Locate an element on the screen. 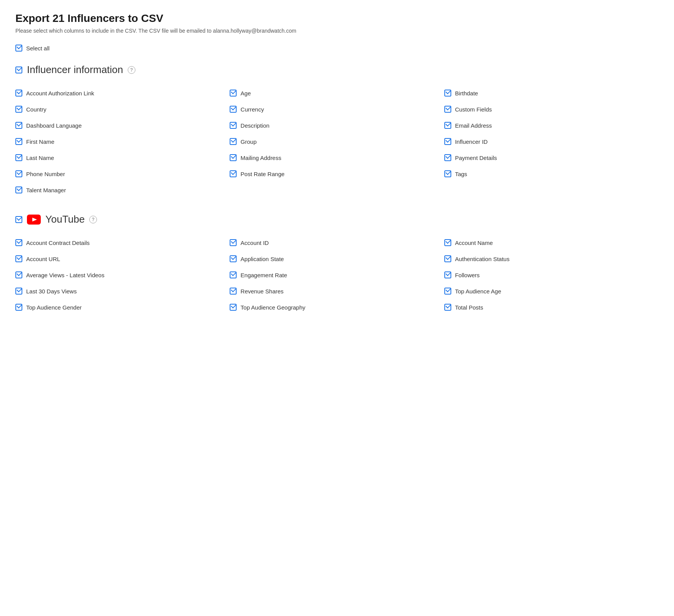  item-label: Group is located at coordinates (249, 142).